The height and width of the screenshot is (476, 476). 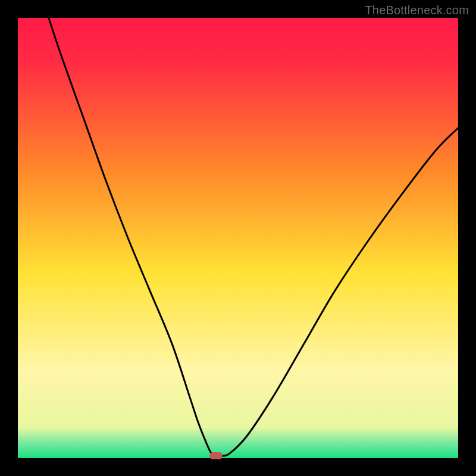 I want to click on optimal-marker-icon, so click(x=216, y=456).